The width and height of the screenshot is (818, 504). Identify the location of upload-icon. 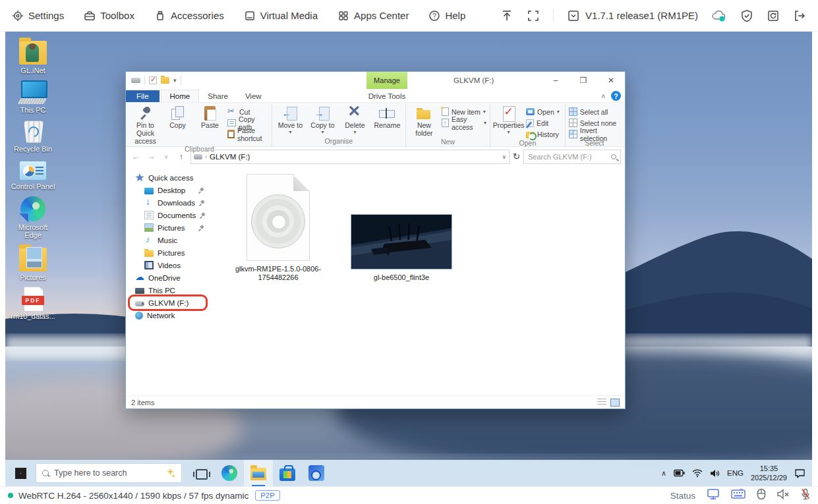
(507, 16).